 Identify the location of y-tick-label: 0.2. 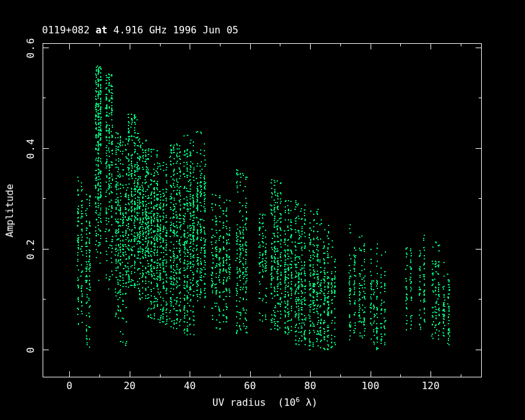
(31, 248).